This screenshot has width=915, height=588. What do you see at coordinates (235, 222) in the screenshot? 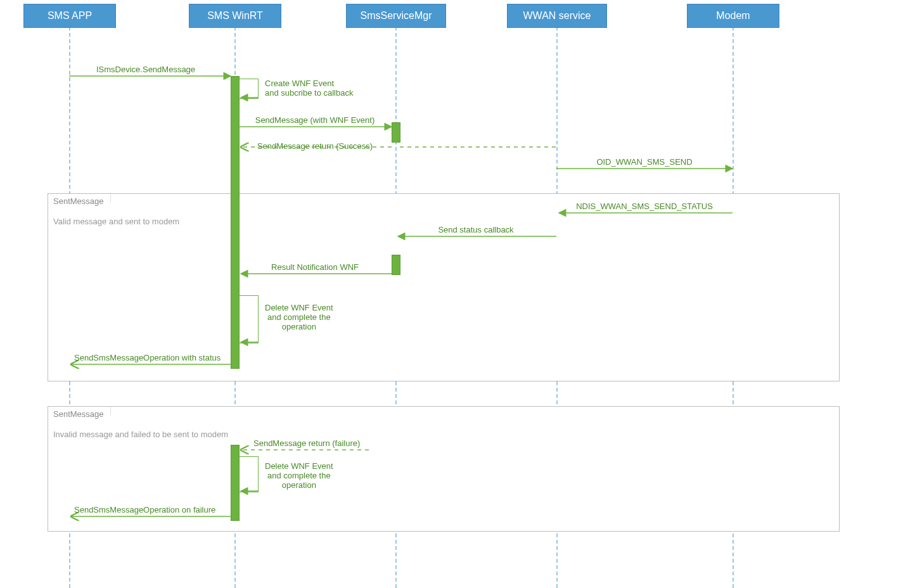
I see `activation-winrt-main` at bounding box center [235, 222].